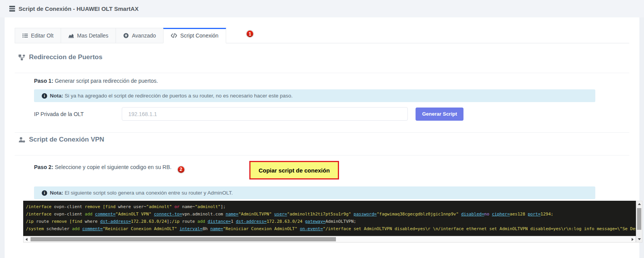 The image size is (644, 258). What do you see at coordinates (329, 239) in the screenshot?
I see `horizontal-scrollbar` at bounding box center [329, 239].